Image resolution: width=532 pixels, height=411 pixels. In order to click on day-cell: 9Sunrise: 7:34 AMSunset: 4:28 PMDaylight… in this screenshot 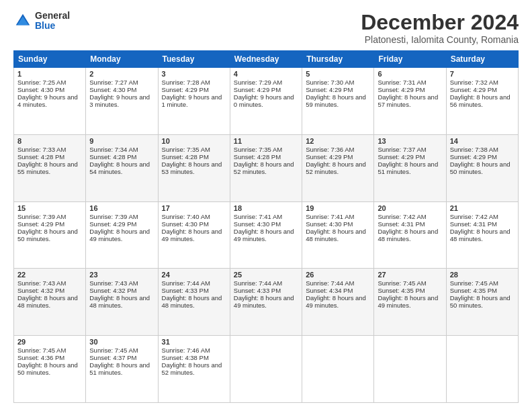, I will do `click(122, 168)`.